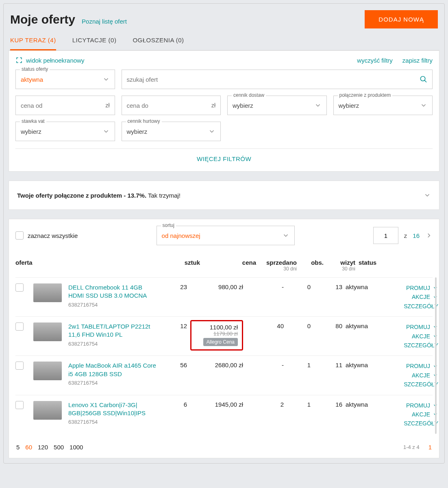  Describe the element at coordinates (33, 121) in the screenshot. I see `vat-label: stawka vat` at that location.